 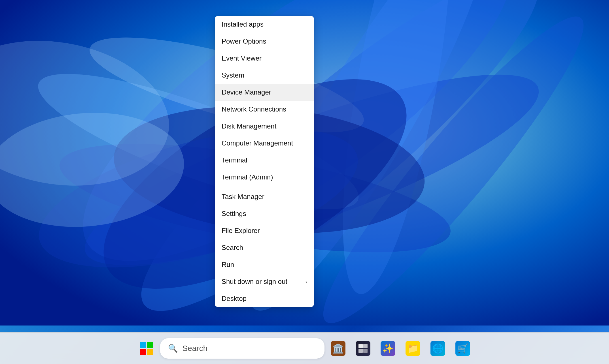 What do you see at coordinates (264, 282) in the screenshot?
I see `menu-item-shut-down: Shut down or sign out›` at bounding box center [264, 282].